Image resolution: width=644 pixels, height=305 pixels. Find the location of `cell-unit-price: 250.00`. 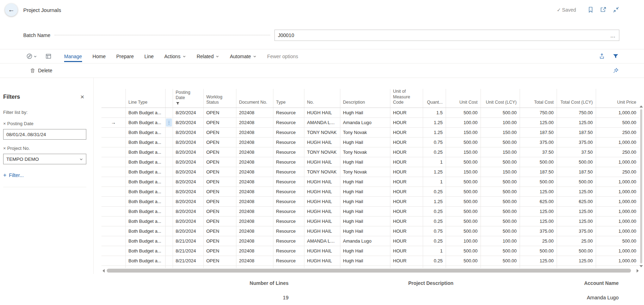

cell-unit-price: 250.00 is located at coordinates (617, 132).